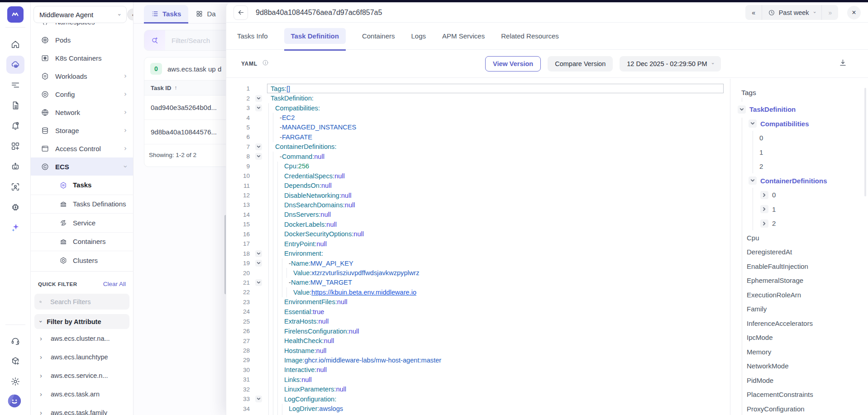  What do you see at coordinates (806, 124) in the screenshot?
I see `tree-item-compatibilities: Compatibilities` at bounding box center [806, 124].